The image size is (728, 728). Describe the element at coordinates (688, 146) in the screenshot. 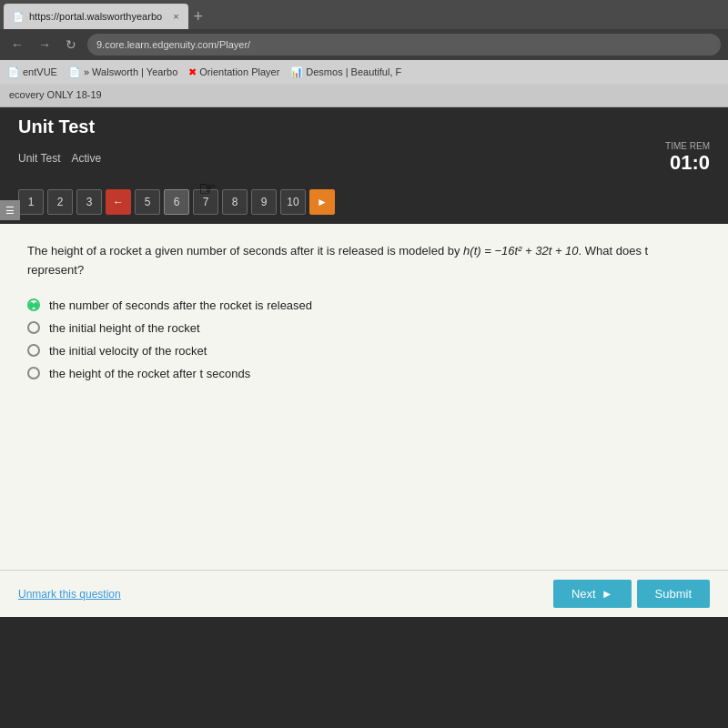

I see `time-label: TIME REM` at that location.